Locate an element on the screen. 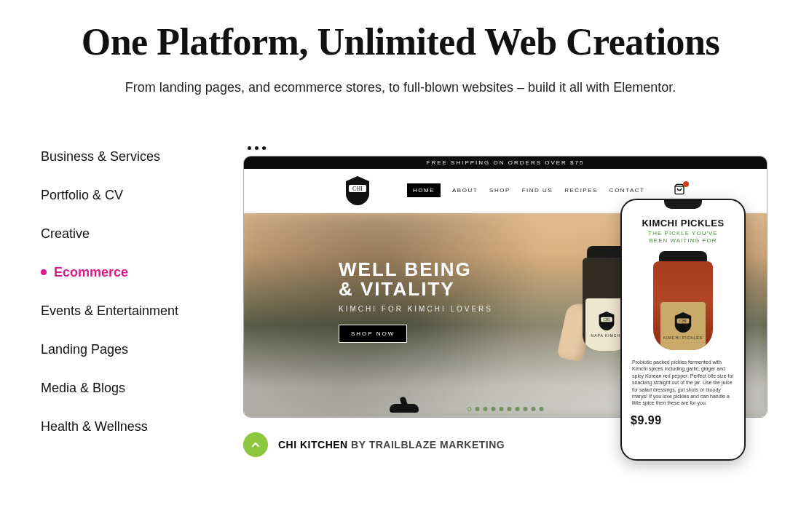 The width and height of the screenshot is (801, 532). product-description: Probiotic packed pickles fermented with … is located at coordinates (683, 383).